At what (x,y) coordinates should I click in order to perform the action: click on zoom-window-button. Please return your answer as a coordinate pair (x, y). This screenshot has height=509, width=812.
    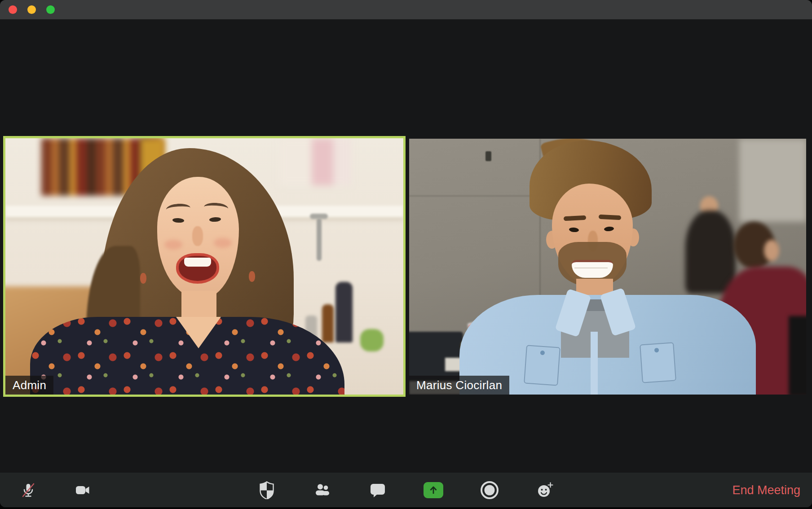
    Looking at the image, I should click on (50, 10).